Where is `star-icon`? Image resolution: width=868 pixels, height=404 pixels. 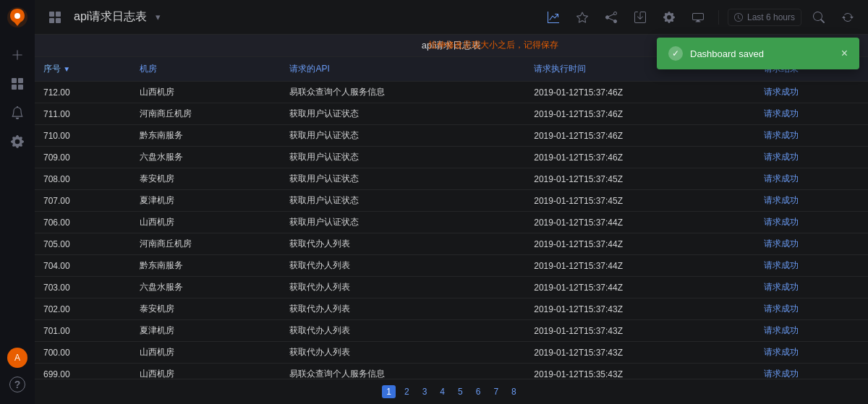 star-icon is located at coordinates (582, 17).